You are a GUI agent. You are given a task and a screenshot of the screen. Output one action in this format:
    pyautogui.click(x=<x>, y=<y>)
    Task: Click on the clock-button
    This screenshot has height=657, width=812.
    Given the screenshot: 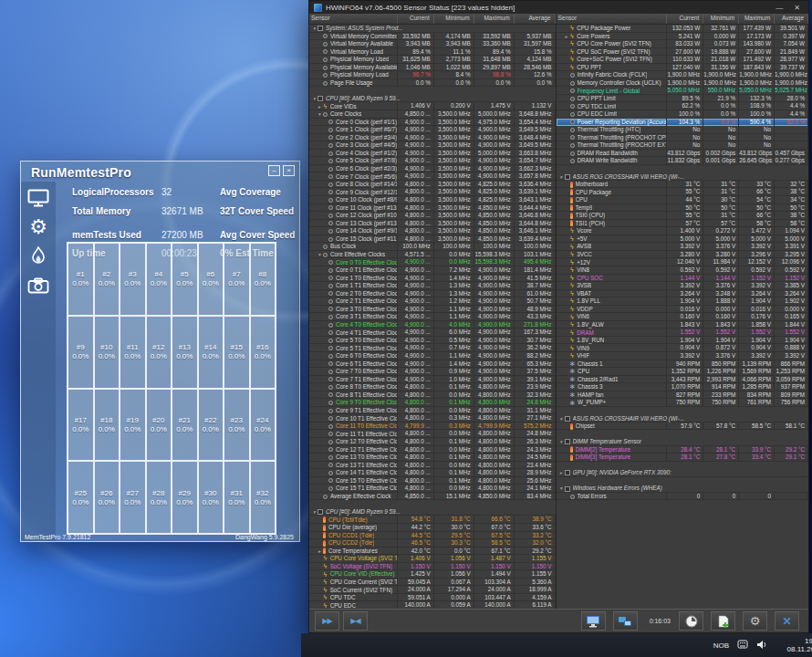 What is the action you would take?
    pyautogui.click(x=692, y=620)
    